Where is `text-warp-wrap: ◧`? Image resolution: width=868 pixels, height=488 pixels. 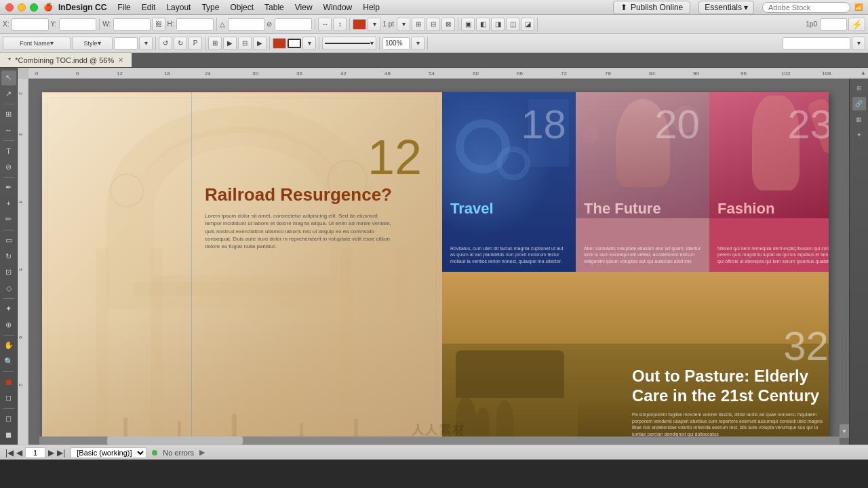
text-warp-wrap: ◧ is located at coordinates (483, 24).